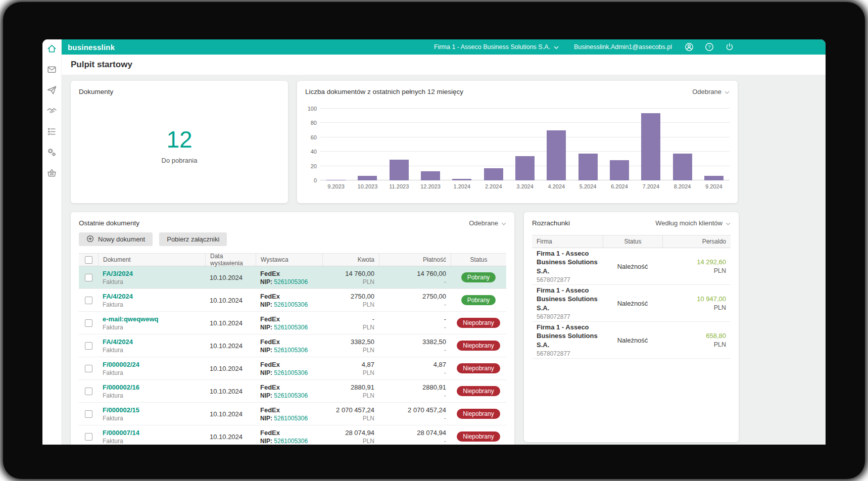  What do you see at coordinates (314, 152) in the screenshot?
I see `chart-y-tick-label: 40` at bounding box center [314, 152].